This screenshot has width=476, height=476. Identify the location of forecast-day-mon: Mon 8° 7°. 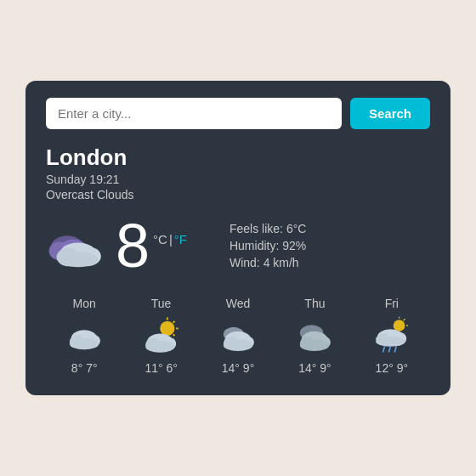
(84, 336).